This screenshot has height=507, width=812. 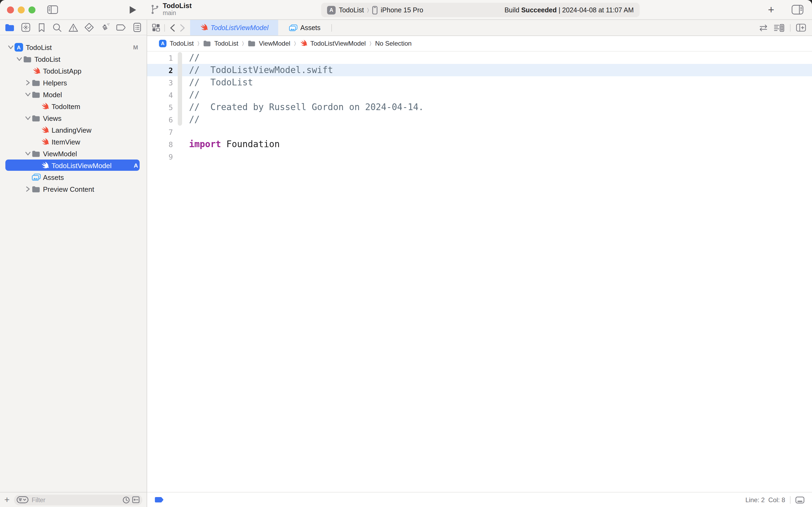 I want to click on tree-row-file: Assets, so click(x=73, y=177).